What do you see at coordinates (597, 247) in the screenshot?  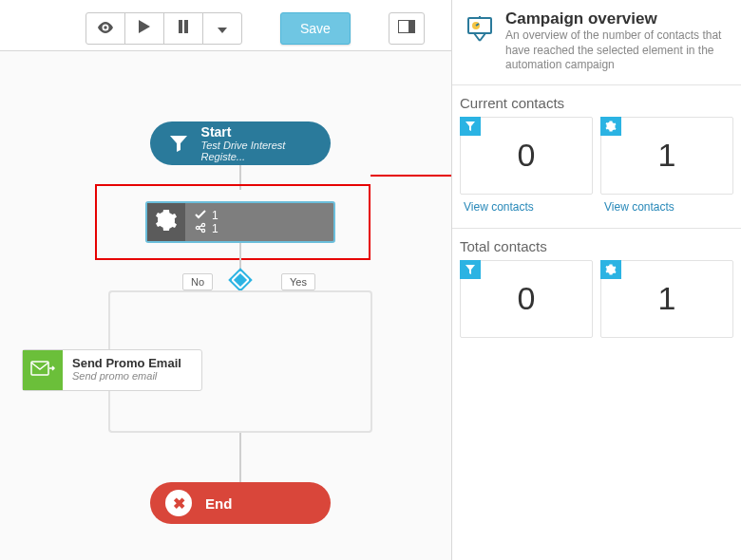 I see `total-contacts-heading: Total contacts` at bounding box center [597, 247].